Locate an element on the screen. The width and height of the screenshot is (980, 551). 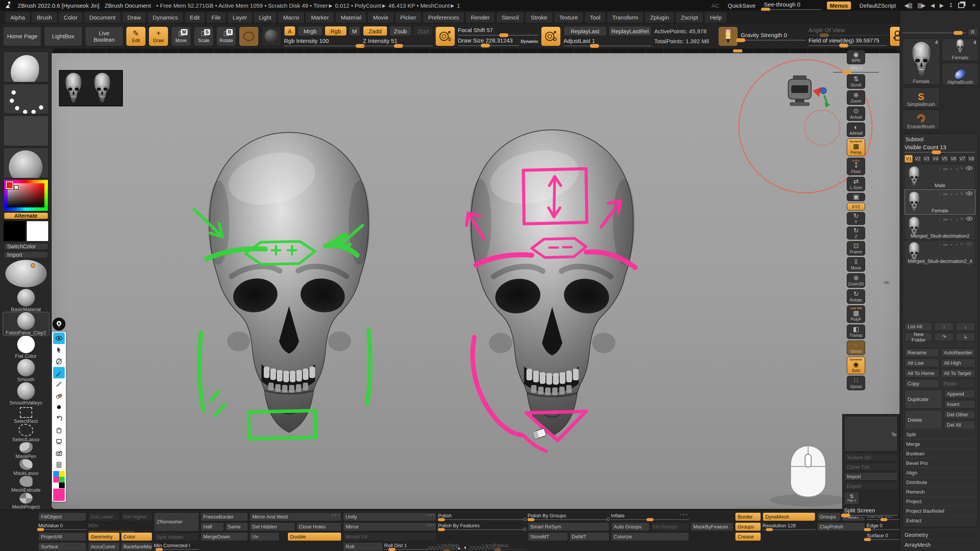
stroke-button is located at coordinates (249, 36).